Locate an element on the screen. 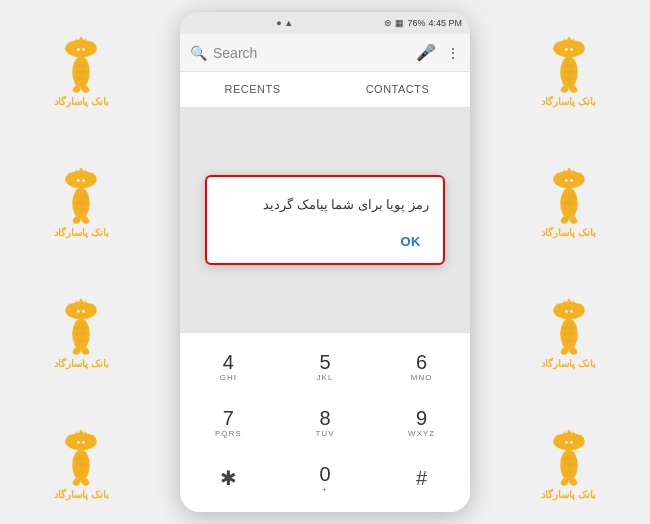 The height and width of the screenshot is (524, 650). dial-key-6: 6 MNO is located at coordinates (422, 366).